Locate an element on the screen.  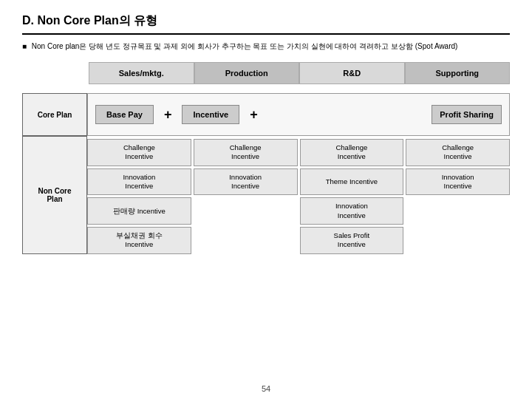
tab-rd: R&D is located at coordinates (352, 73).